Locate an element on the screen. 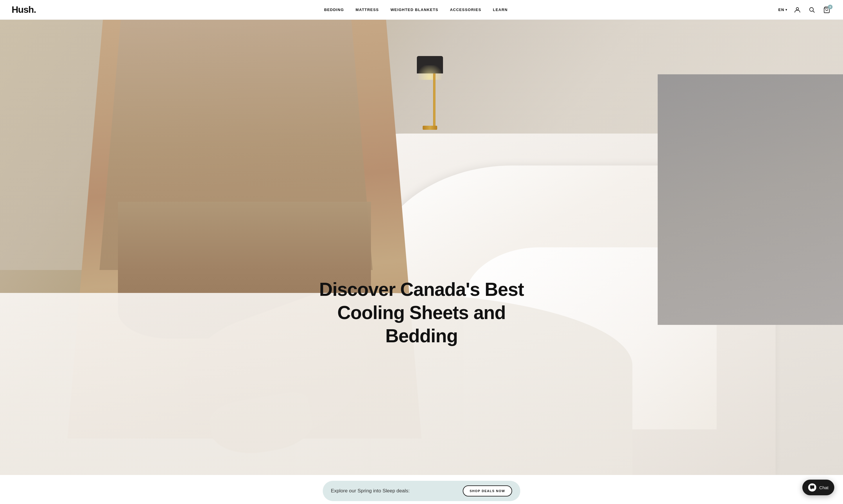  hero-headline: Discover Canada's Best Cooling Sheets an… is located at coordinates (421, 312).